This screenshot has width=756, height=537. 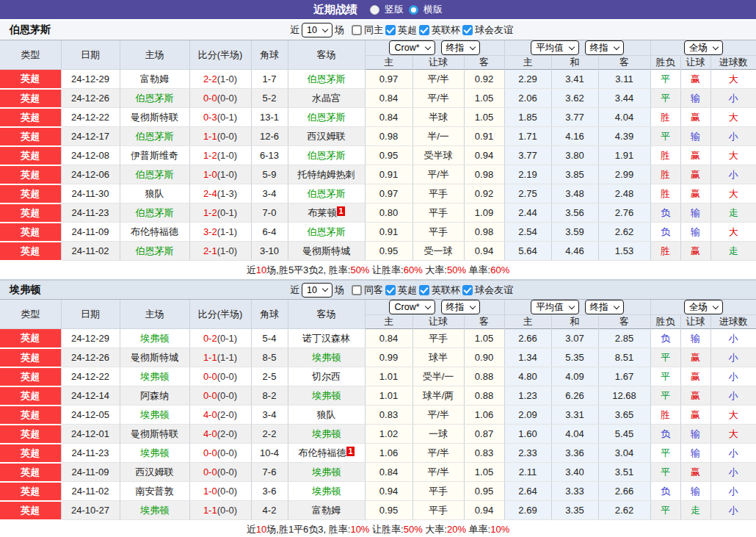 I want to click on date-cell: 24-11-02, so click(x=90, y=491).